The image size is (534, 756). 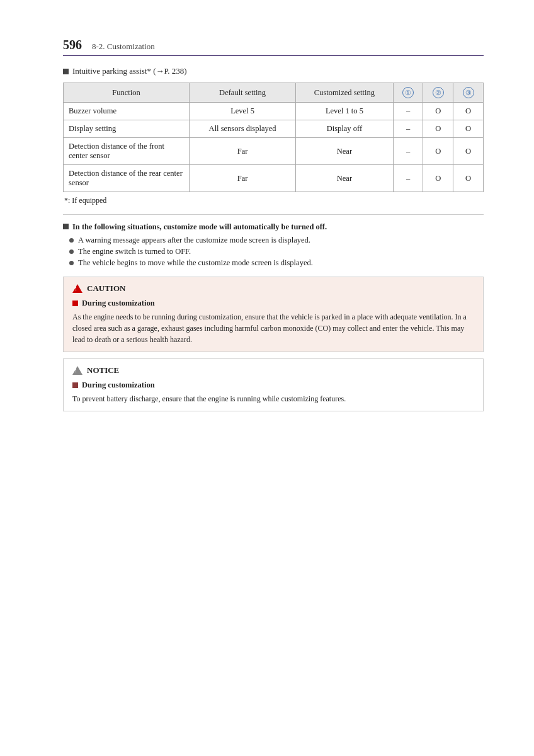 What do you see at coordinates (273, 314) in the screenshot?
I see `caution-box: CAUTION During customization As the engi…` at bounding box center [273, 314].